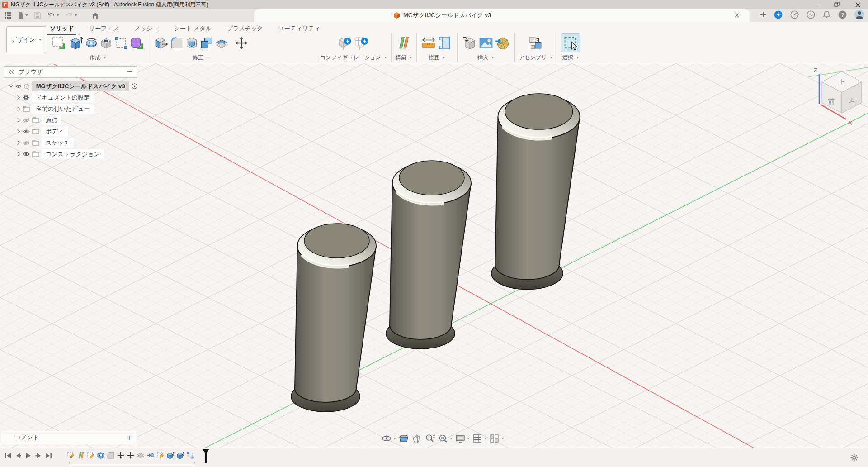 Image resolution: width=868 pixels, height=467 pixels. What do you see at coordinates (404, 57) in the screenshot?
I see `group-label-construct: 構築` at bounding box center [404, 57].